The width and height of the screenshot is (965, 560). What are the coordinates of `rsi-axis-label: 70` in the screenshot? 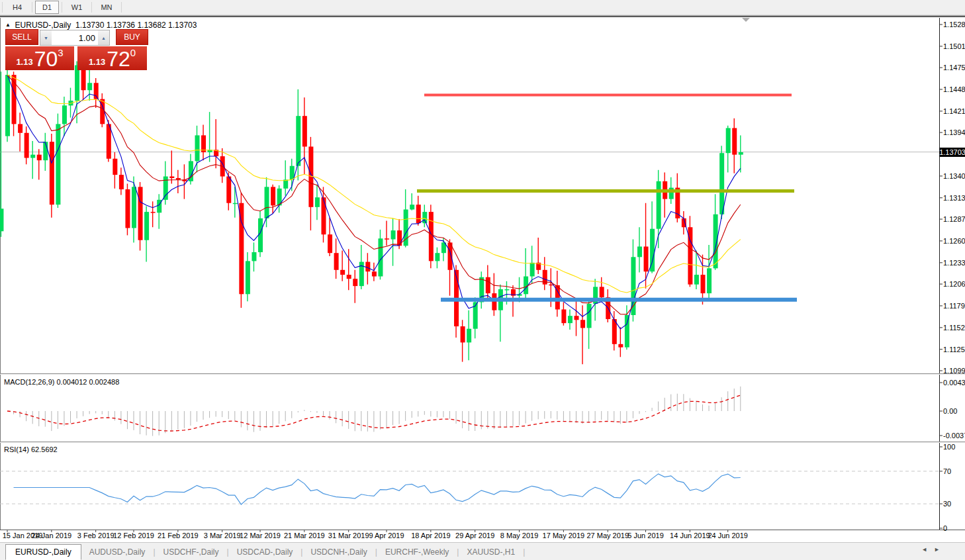 It's located at (947, 471).